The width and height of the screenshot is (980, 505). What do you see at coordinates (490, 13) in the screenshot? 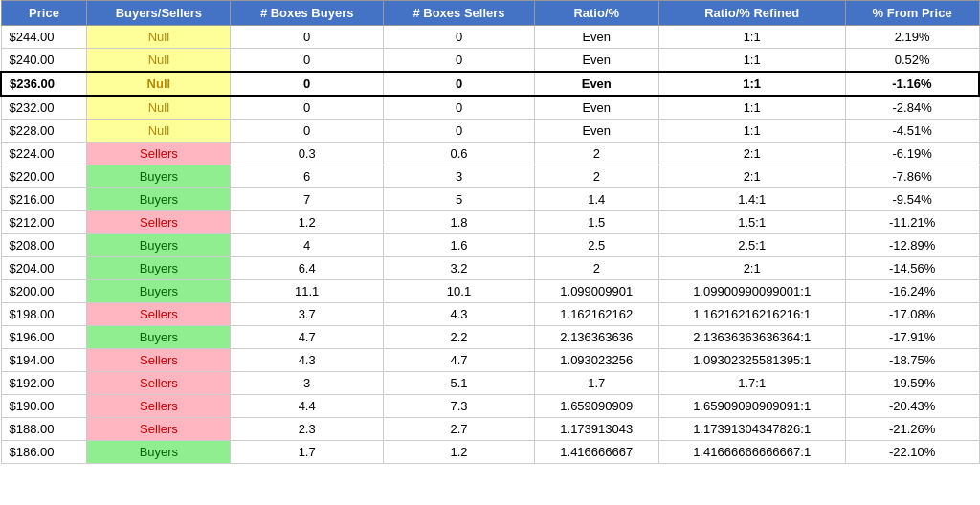
I see `header-row: PriceBuyers/Sellers# Boxes Buyers# Boxes…` at bounding box center [490, 13].